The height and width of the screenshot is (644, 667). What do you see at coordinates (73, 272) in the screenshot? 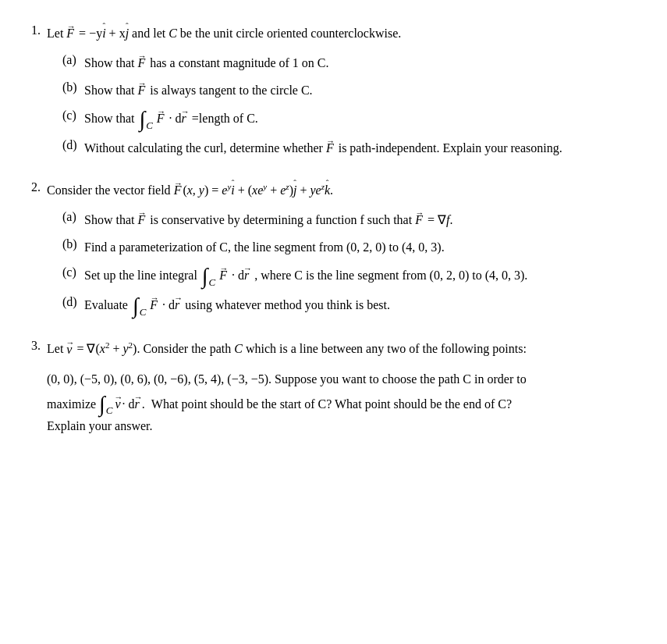
I see `p2-part-c-label: (c)` at bounding box center [73, 272].